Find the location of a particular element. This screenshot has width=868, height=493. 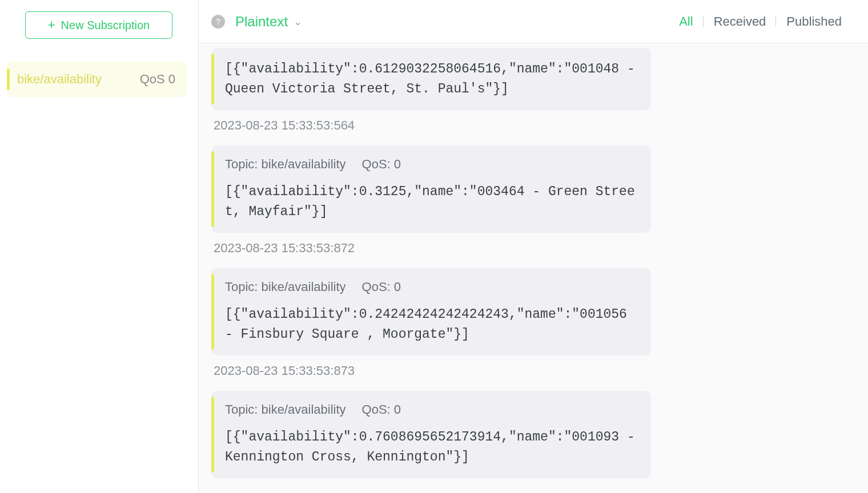

plus-icon: + is located at coordinates (51, 25).